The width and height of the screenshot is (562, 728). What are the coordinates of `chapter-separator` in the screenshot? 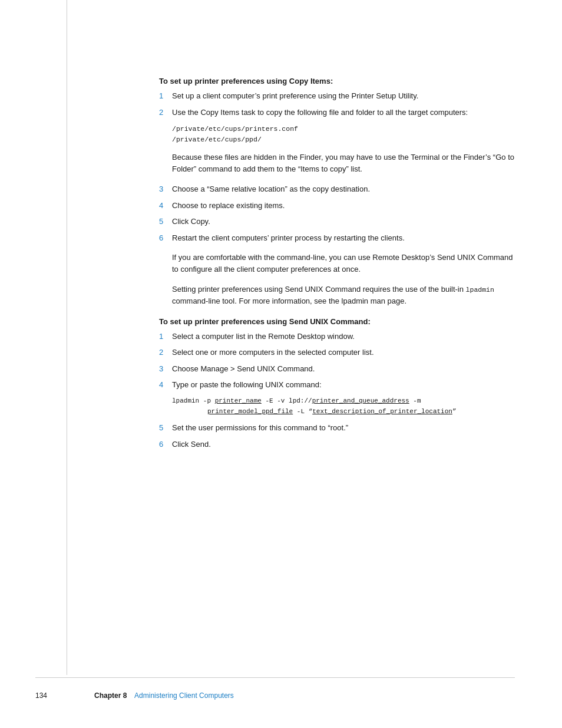 It's located at (131, 696).